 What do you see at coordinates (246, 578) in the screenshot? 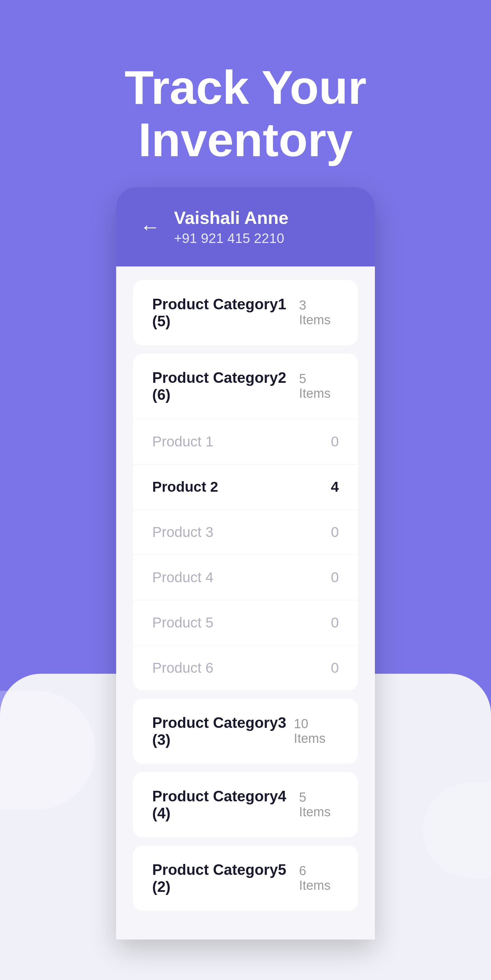
I see `product-item-4: Product 4 0` at bounding box center [246, 578].